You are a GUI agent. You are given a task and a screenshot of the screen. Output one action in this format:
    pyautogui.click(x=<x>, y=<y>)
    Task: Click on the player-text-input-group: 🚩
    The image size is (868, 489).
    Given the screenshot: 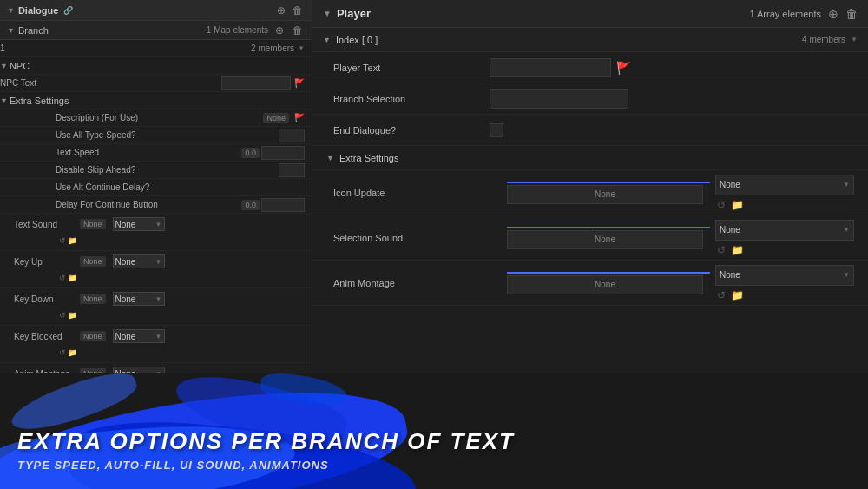 What is the action you would take?
    pyautogui.click(x=561, y=68)
    